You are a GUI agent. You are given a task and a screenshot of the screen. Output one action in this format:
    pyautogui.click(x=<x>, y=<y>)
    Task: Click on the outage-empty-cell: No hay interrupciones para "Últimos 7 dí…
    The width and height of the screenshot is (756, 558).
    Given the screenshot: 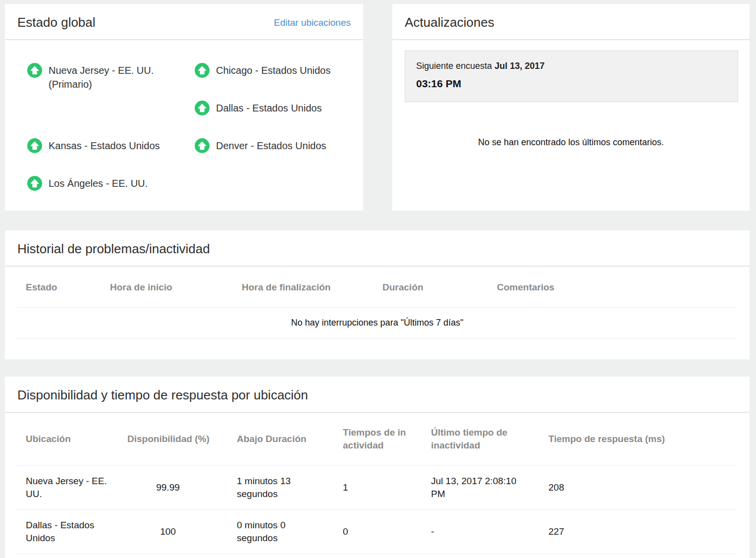 What is the action you would take?
    pyautogui.click(x=378, y=323)
    